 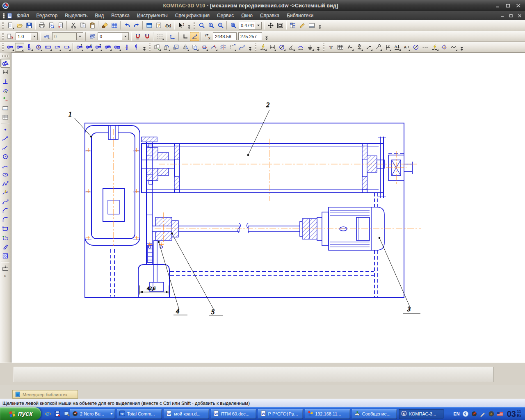 What do you see at coordinates (180, 25) in the screenshot?
I see `tool-cursor-help-button: ?` at bounding box center [180, 25].